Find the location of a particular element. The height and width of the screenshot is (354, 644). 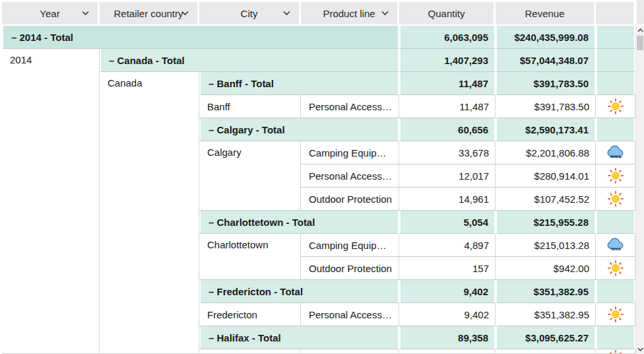

quantity-cell: 11,487 is located at coordinates (447, 107).